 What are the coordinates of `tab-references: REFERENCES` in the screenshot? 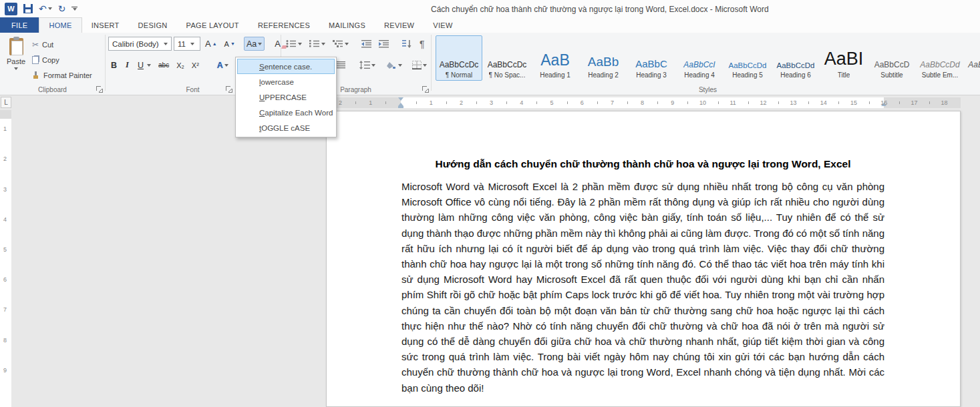 It's located at (284, 25).